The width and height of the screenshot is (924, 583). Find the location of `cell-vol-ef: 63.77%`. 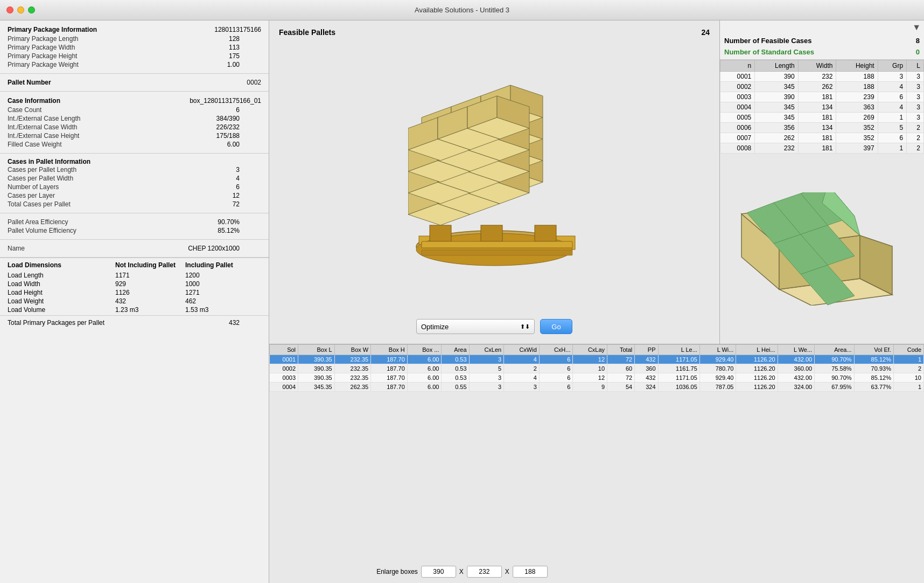

cell-vol-ef: 63.77% is located at coordinates (873, 387).